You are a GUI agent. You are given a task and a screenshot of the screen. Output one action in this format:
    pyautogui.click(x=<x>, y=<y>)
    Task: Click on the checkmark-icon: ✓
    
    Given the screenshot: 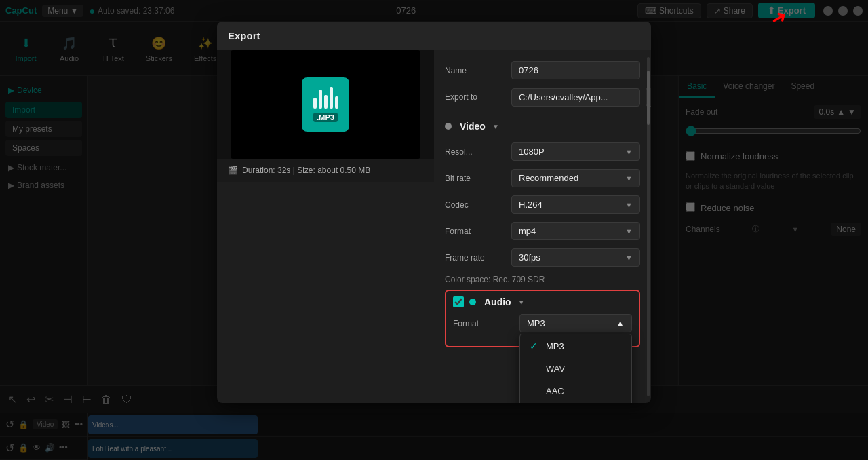 What is the action you would take?
    pyautogui.click(x=535, y=346)
    